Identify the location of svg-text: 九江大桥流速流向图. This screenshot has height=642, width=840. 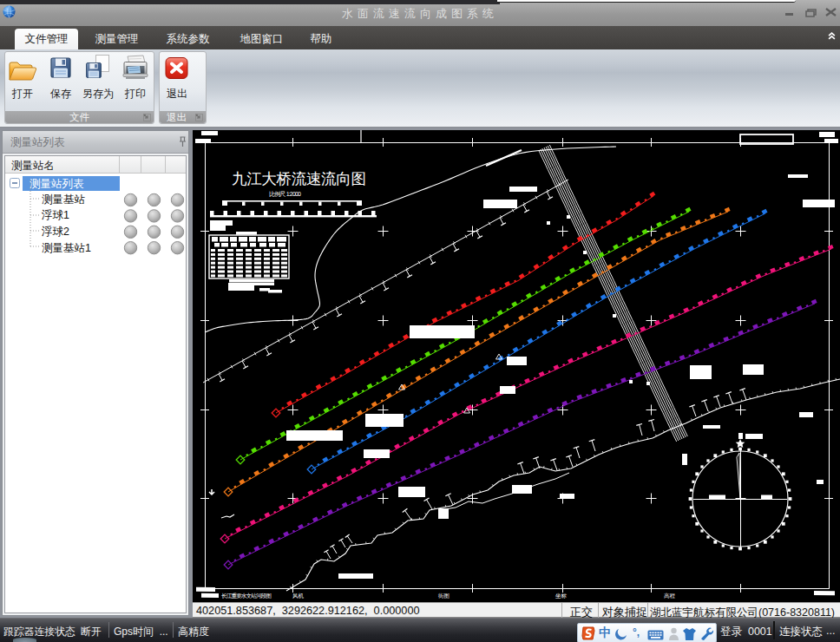
(299, 179).